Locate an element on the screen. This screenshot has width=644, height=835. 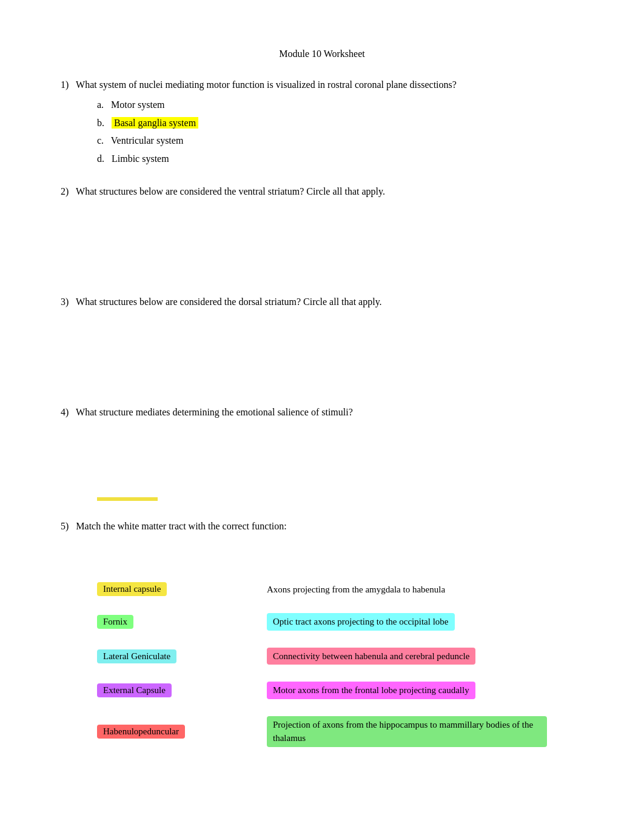
matching-row-4: External Capsule Motor axons from the fr… is located at coordinates (322, 690).